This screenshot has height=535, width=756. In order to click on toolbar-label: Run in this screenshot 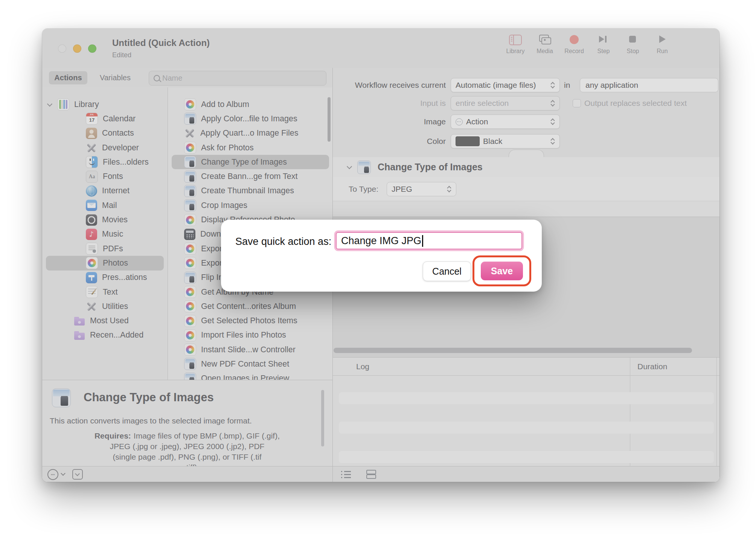, I will do `click(662, 51)`.